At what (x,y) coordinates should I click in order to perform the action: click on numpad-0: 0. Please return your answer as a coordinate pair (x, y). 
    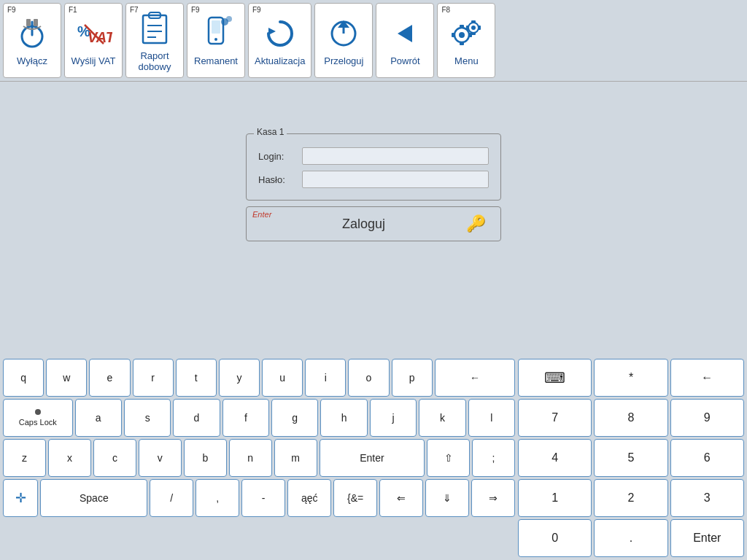
    Looking at the image, I should click on (554, 538).